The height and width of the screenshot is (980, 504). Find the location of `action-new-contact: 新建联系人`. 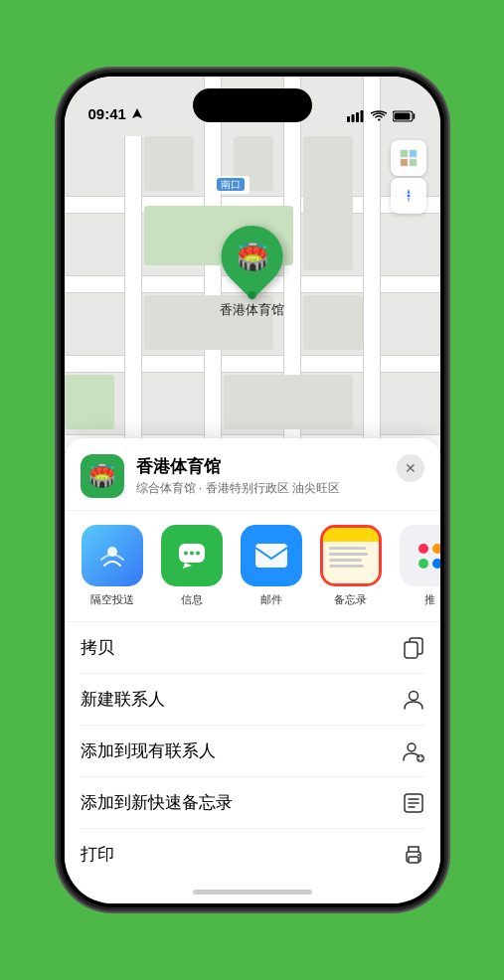

action-new-contact: 新建联系人 is located at coordinates (252, 700).